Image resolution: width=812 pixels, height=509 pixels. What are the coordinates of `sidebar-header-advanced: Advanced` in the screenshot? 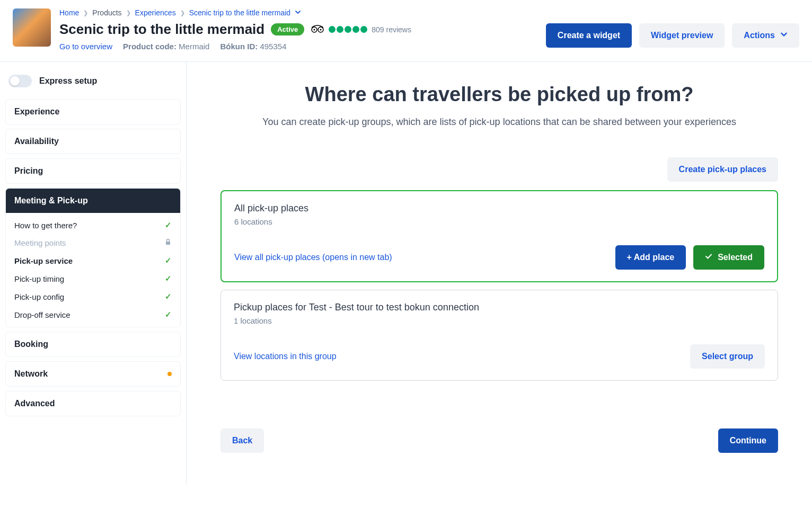 It's located at (93, 404).